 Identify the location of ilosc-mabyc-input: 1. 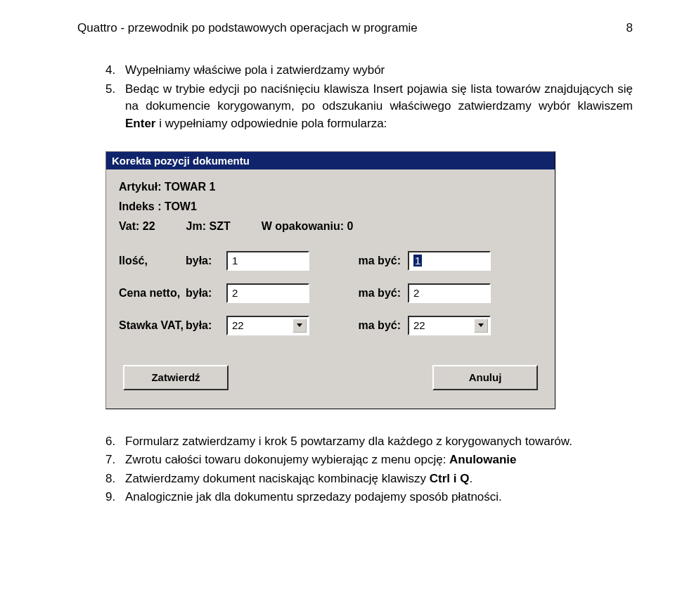
(449, 261).